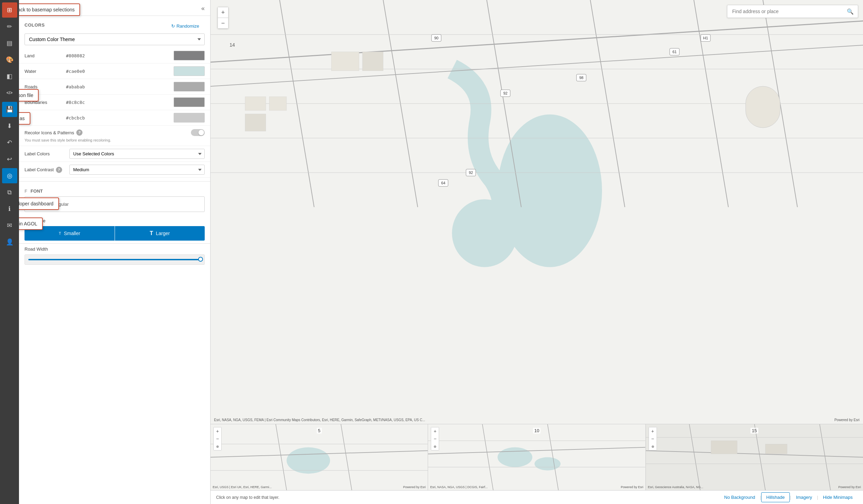  What do you see at coordinates (115, 191) in the screenshot?
I see `font-section-title: F Font` at bounding box center [115, 191].